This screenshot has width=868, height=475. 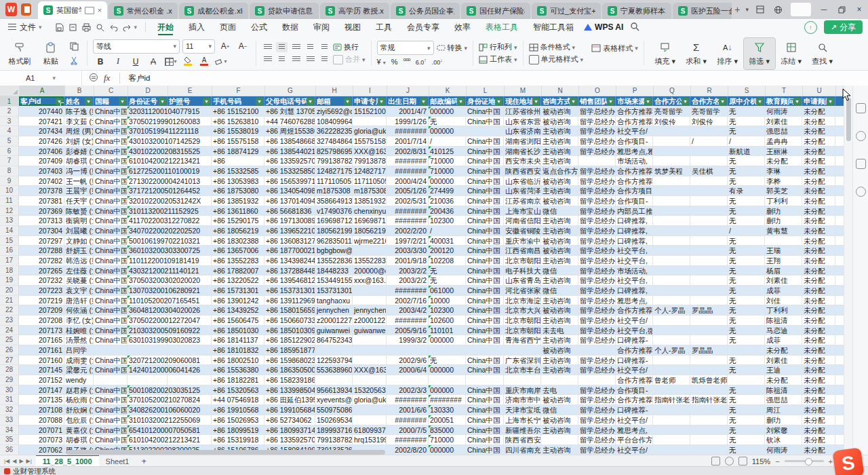 I want to click on row-number: 26, so click(x=9, y=350).